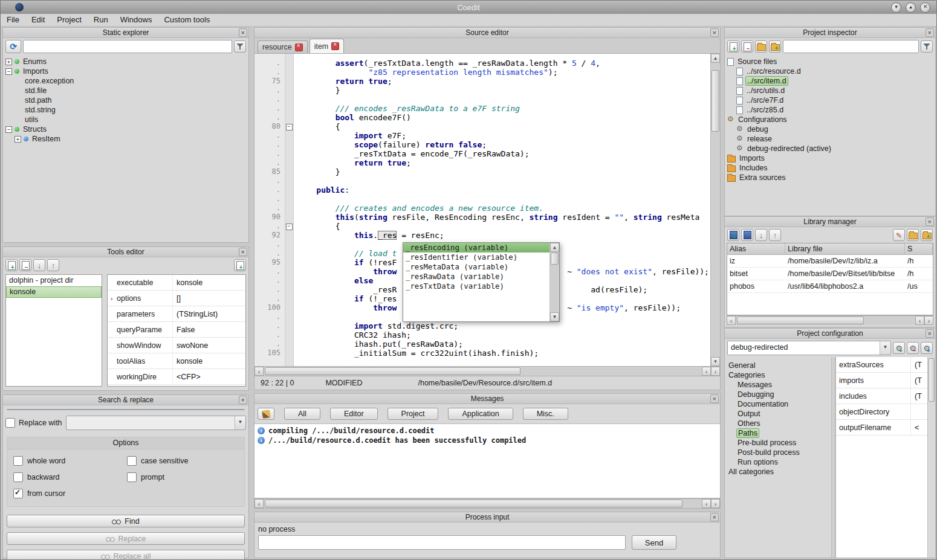 The width and height of the screenshot is (937, 560). Describe the element at coordinates (126, 129) in the screenshot. I see `tree-item: −Structs` at that location.